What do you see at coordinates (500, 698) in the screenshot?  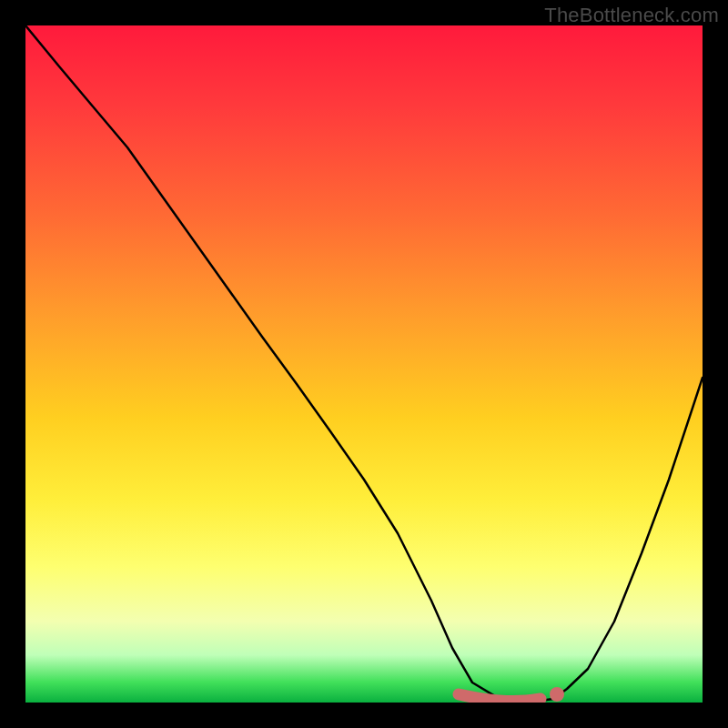 I see `optimal-range-segment` at bounding box center [500, 698].